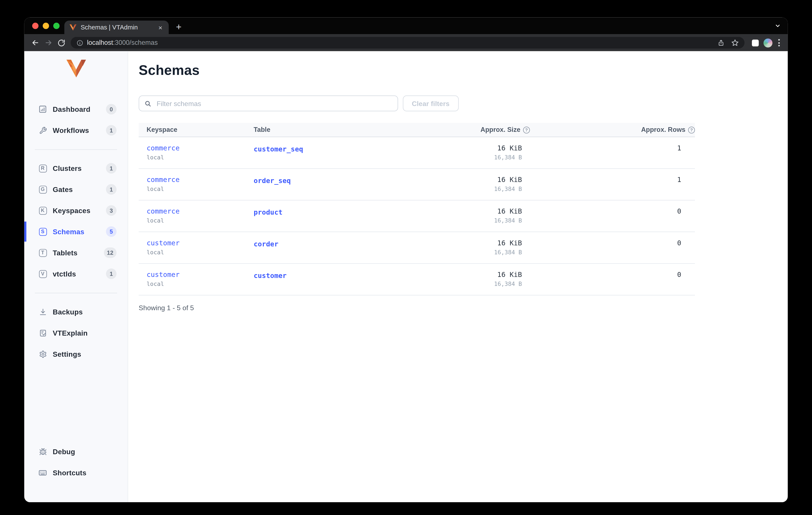  What do you see at coordinates (43, 333) in the screenshot?
I see `document-check-icon` at bounding box center [43, 333].